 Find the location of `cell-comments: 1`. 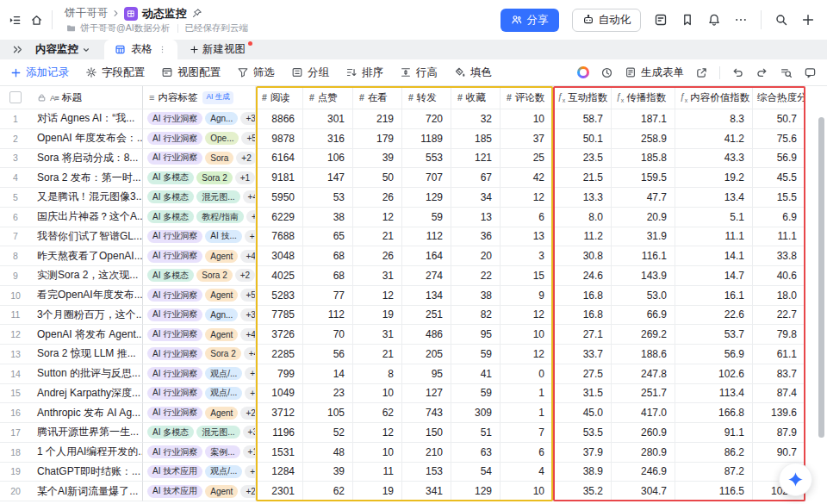

cell-comments: 1 is located at coordinates (527, 395).